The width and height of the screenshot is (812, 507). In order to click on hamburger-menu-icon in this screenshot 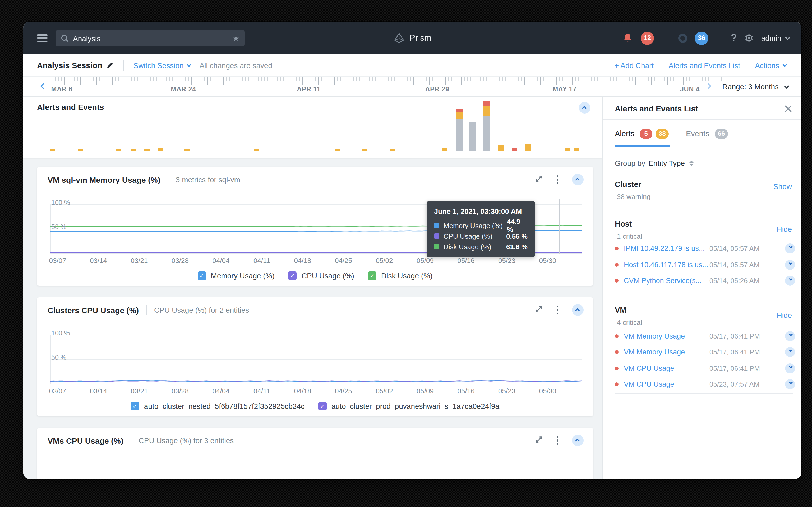, I will do `click(42, 38)`.